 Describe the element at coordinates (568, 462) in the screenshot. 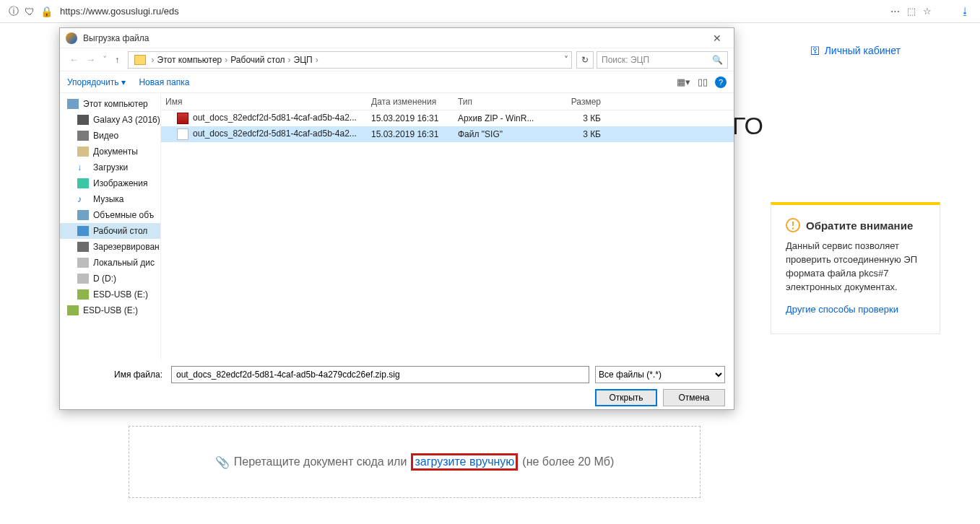

I see `dropzone-hint: (не более 20 Мб)` at that location.